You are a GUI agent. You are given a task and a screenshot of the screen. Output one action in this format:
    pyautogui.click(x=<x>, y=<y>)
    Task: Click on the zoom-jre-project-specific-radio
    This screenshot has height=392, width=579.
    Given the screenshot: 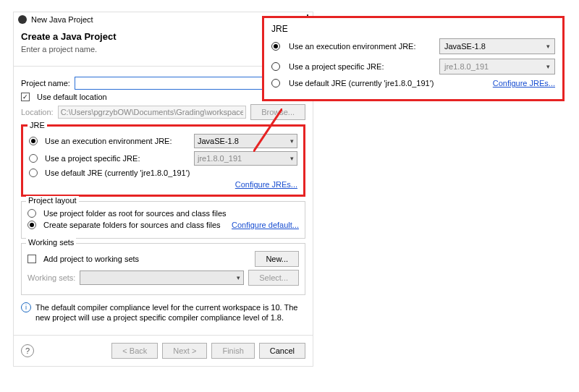 What is the action you would take?
    pyautogui.click(x=276, y=67)
    